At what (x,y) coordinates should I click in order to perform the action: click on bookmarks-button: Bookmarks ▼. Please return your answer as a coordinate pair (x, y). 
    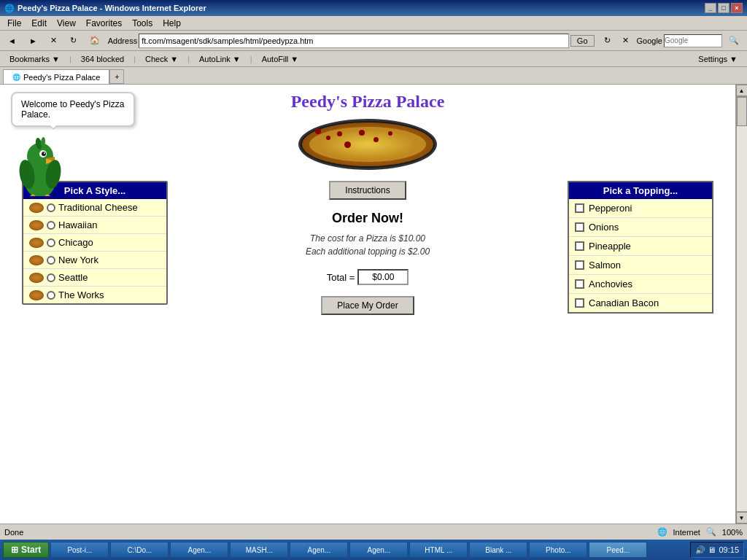
    Looking at the image, I should click on (35, 59).